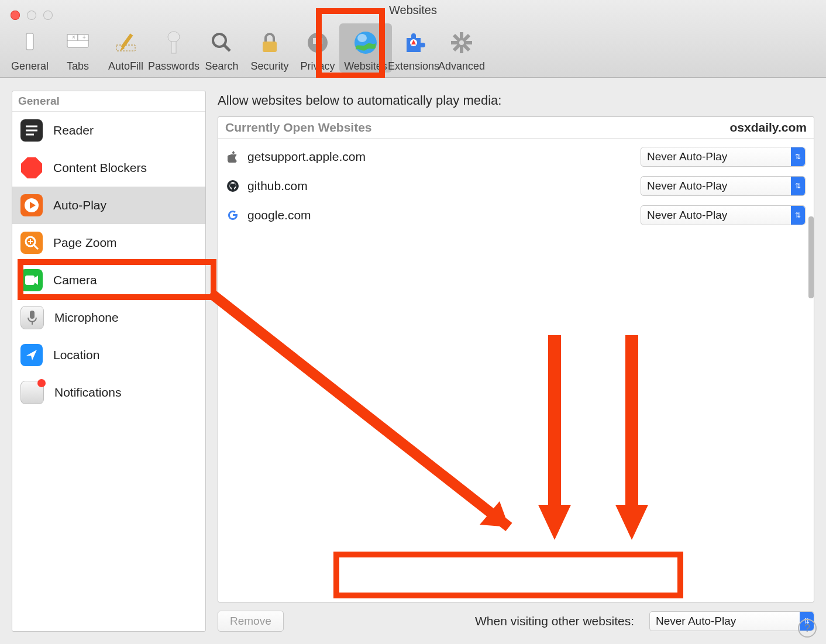 This screenshot has height=644, width=826. I want to click on websites-icon, so click(366, 43).